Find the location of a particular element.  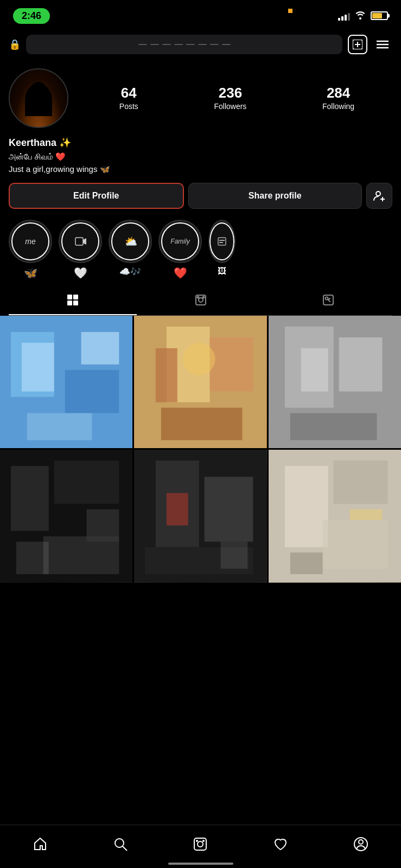

bottom-nav-likes is located at coordinates (281, 844).